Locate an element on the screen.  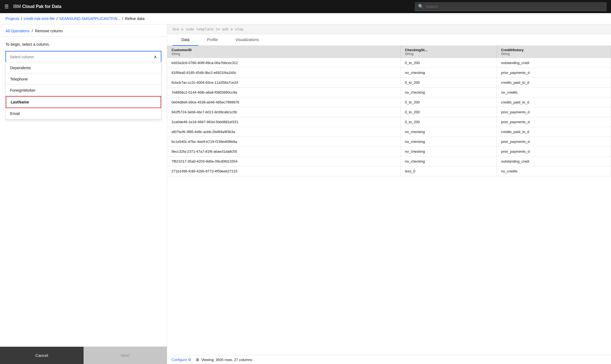
breadcrumb: Projects / credit-risk-sms-file / SEANSU… is located at coordinates (306, 19).